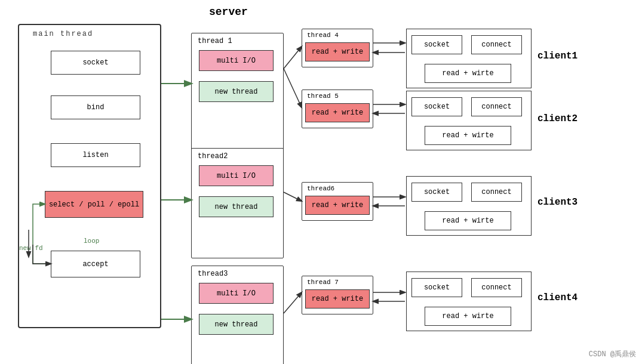 The width and height of the screenshot is (642, 364). What do you see at coordinates (469, 301) in the screenshot?
I see `client4-group: socket connect read + wirte` at bounding box center [469, 301].